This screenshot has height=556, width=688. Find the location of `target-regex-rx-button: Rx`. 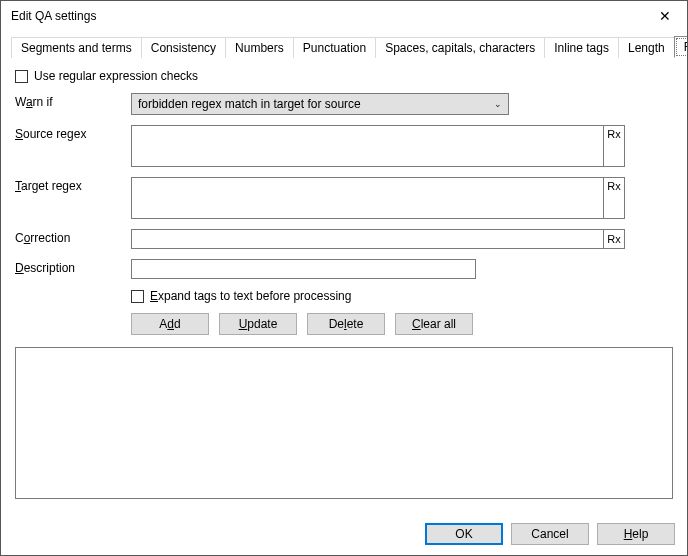

target-regex-rx-button: Rx is located at coordinates (614, 198).